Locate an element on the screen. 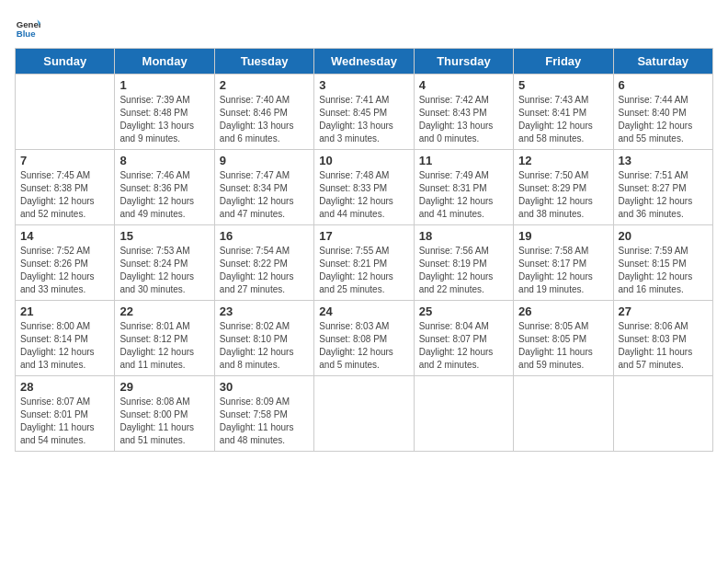 Image resolution: width=728 pixels, height=563 pixels. day-info: Sunrise: 7:41 AM Sunset: 8:45 PM Dayligh… is located at coordinates (364, 120).